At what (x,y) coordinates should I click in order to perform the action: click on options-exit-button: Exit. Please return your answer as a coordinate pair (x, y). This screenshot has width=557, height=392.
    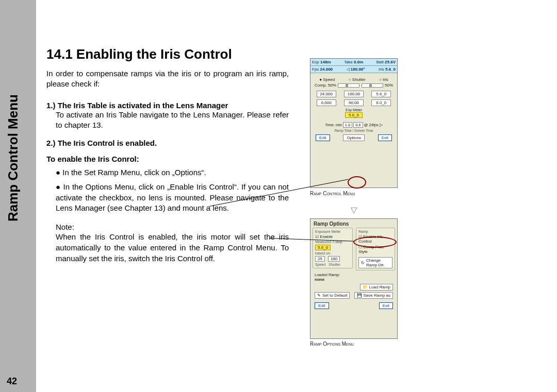
    Looking at the image, I should click on (386, 306).